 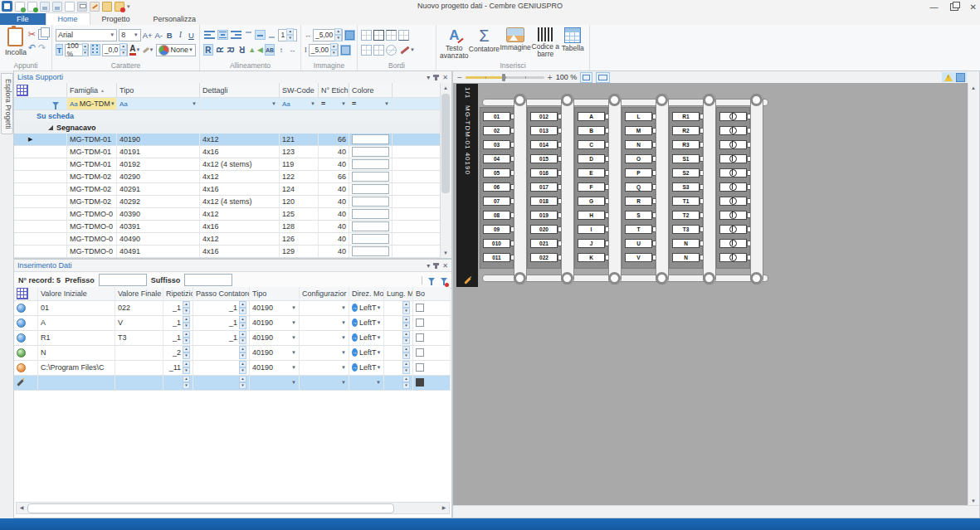 I want to click on rotate-0-icon: R, so click(x=208, y=50).